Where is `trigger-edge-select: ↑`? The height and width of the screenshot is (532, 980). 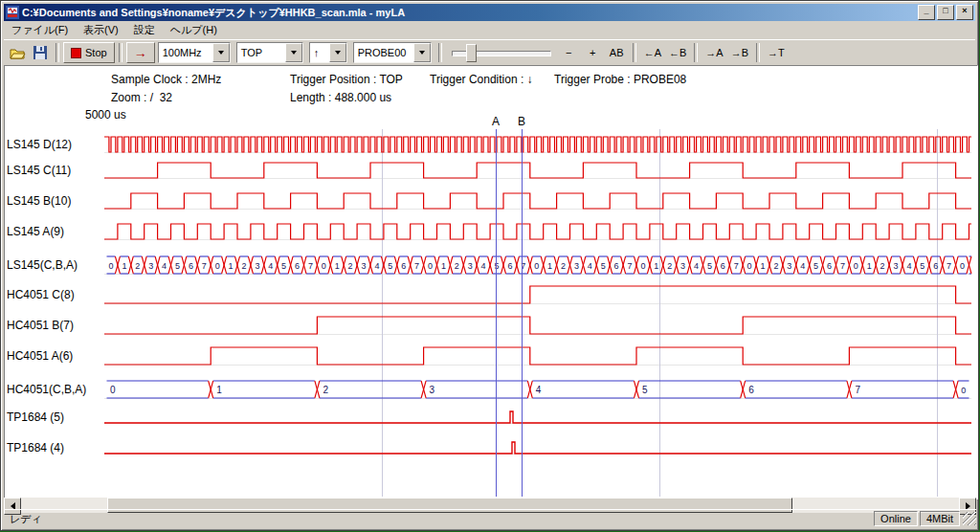
trigger-edge-select: ↑ is located at coordinates (328, 53).